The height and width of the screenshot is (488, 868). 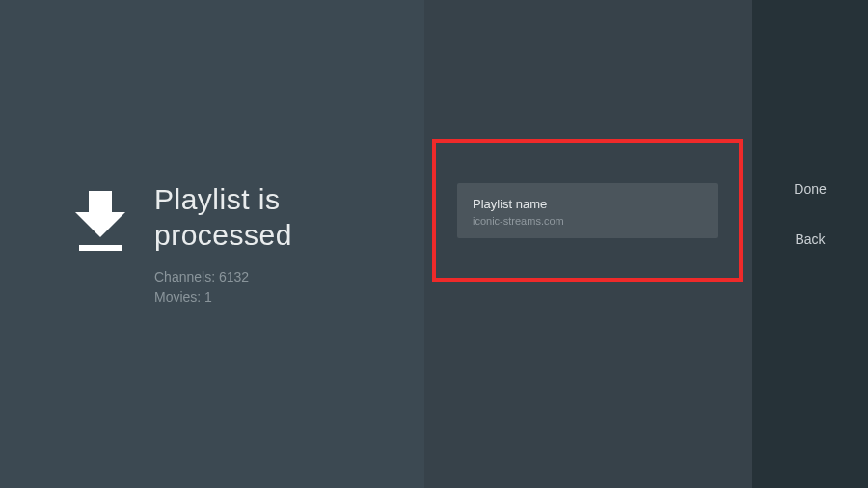 What do you see at coordinates (224, 218) in the screenshot?
I see `page-title: Playlist is processed` at bounding box center [224, 218].